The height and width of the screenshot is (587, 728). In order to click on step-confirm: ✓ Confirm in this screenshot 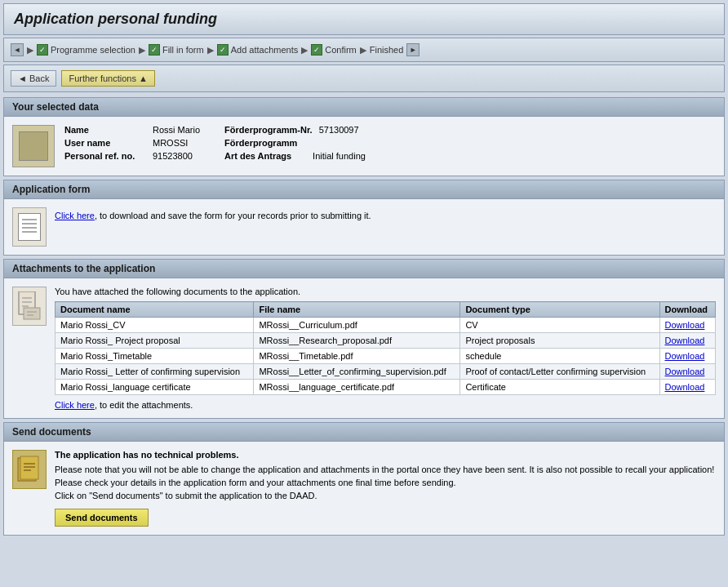, I will do `click(334, 50)`.